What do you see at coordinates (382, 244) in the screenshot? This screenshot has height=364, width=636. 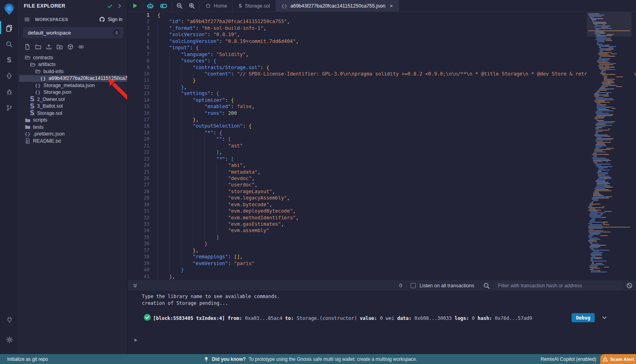 I see `code-line: 36}` at bounding box center [382, 244].